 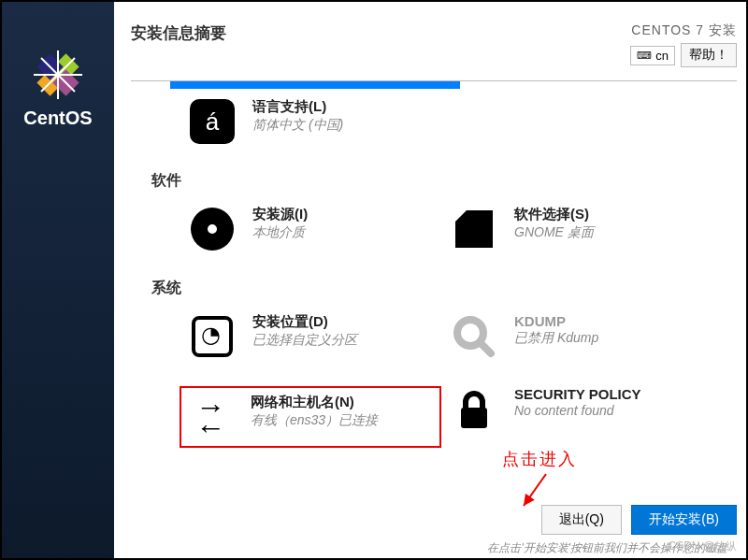 What do you see at coordinates (474, 337) in the screenshot?
I see `magnifier-icon` at bounding box center [474, 337].